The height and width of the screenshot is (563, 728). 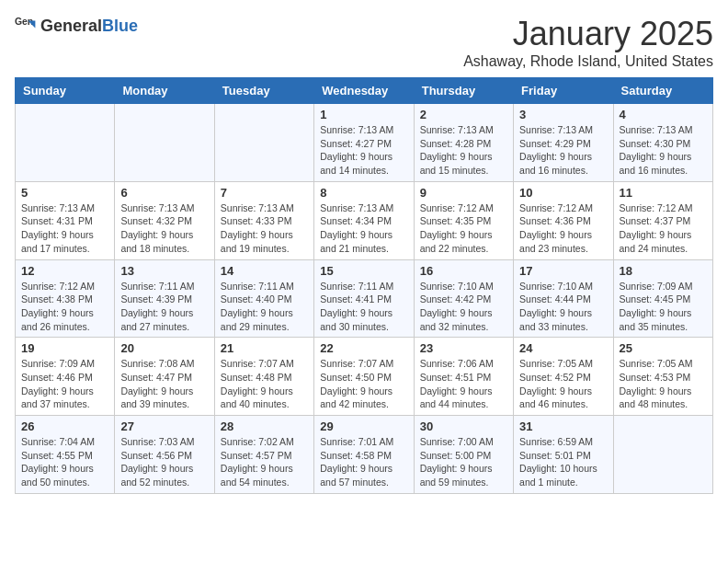 What do you see at coordinates (663, 144) in the screenshot?
I see `day-cell: 4Sunrise: 7:13 AM Sunset: 4:30 PM Daylig…` at bounding box center [663, 144].